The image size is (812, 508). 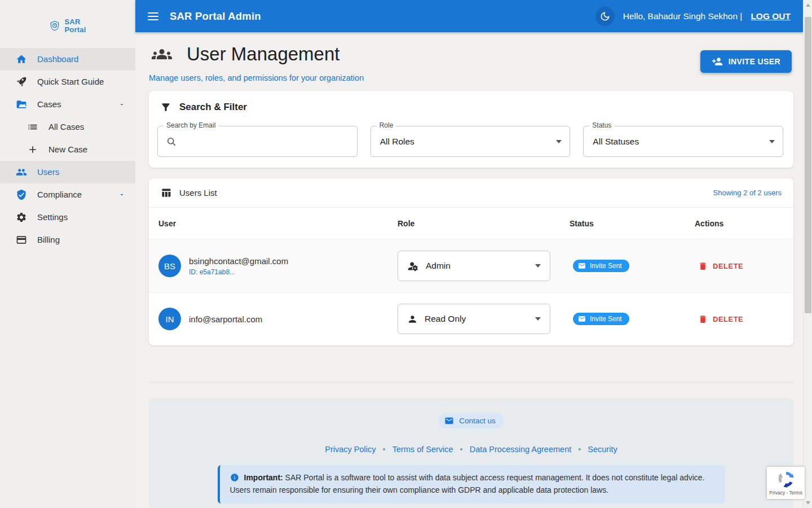 I want to click on invite-user-label: INVITE USER, so click(x=754, y=62).